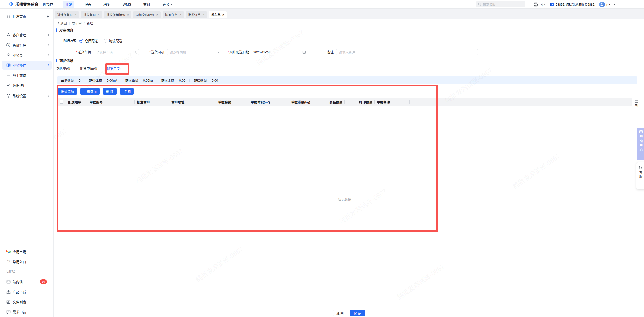 This screenshot has height=317, width=644. What do you see at coordinates (127, 4) in the screenshot?
I see `menu-item-wms: WMS` at bounding box center [127, 4].